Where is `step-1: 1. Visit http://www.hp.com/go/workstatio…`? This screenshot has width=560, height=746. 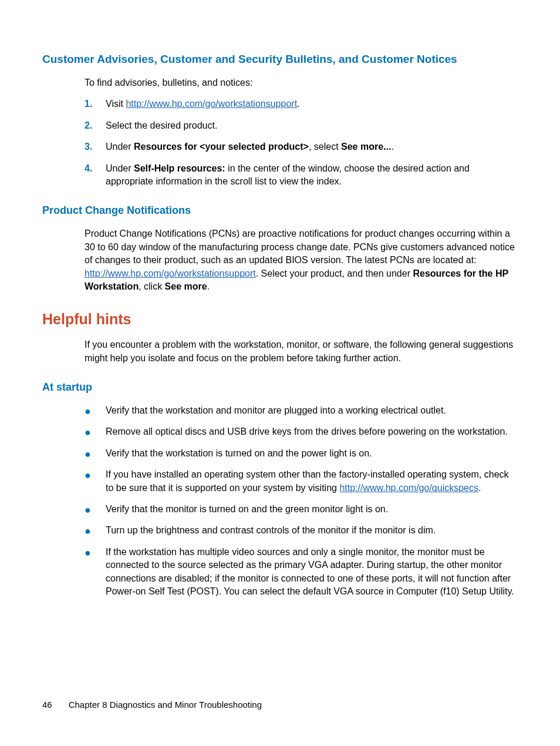
step-1: 1. Visit http://www.hp.com/go/workstatio… is located at coordinates (301, 104).